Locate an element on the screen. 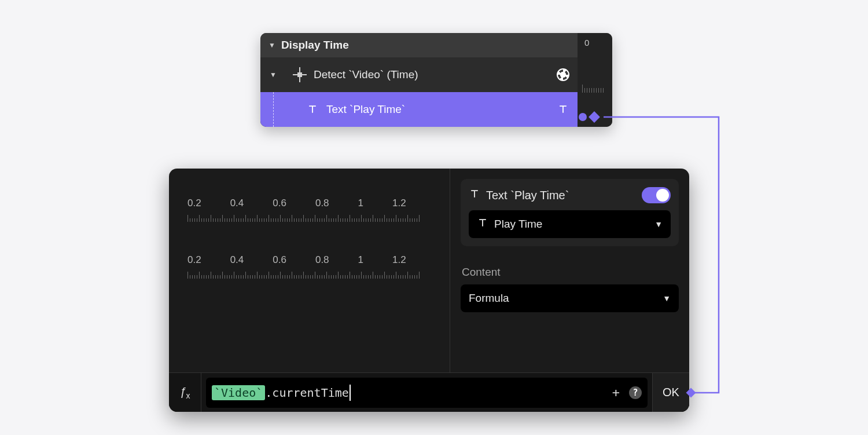 The image size is (868, 435). group-title: Display Time is located at coordinates (315, 45).